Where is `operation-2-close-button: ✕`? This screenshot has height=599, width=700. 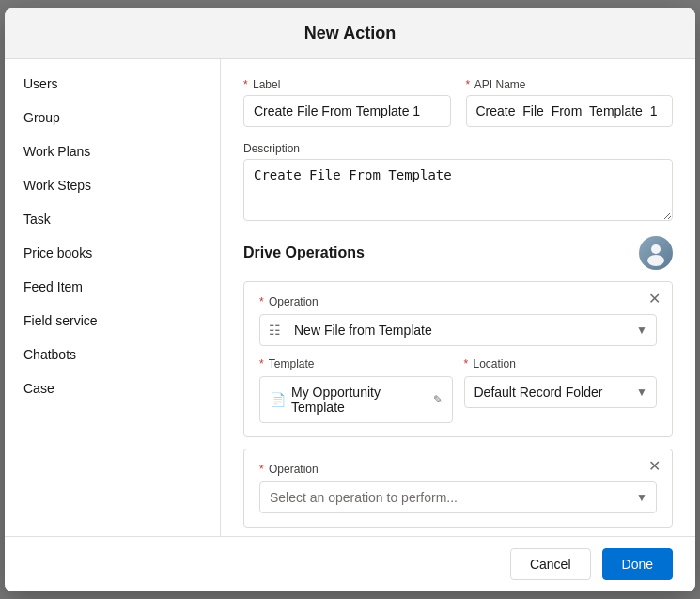
operation-2-close-button: ✕ is located at coordinates (654, 466).